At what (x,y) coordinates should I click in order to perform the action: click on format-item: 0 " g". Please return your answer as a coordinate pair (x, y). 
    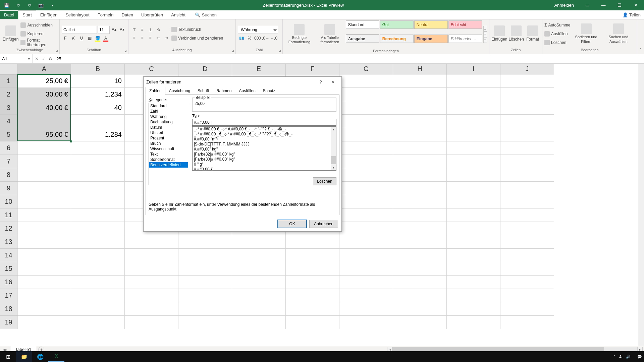
    Looking at the image, I should click on (264, 164).